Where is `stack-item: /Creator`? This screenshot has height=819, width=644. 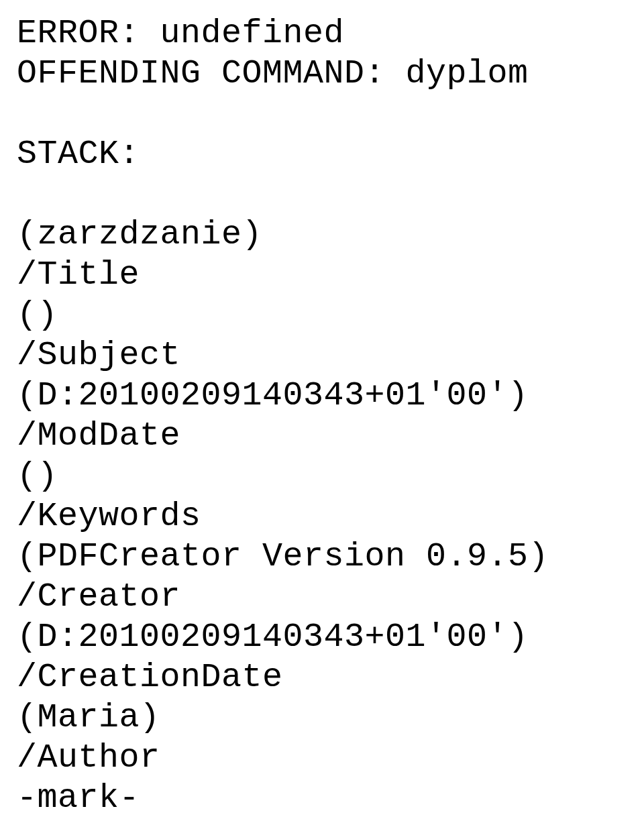 stack-item: /Creator is located at coordinates (322, 597).